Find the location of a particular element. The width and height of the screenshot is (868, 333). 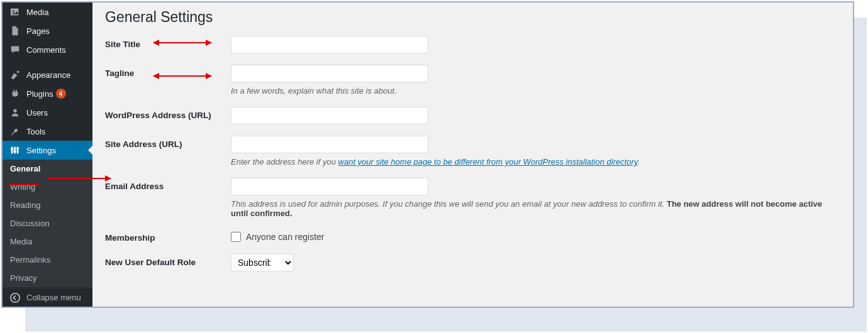

sidebar-item-pages: Pages is located at coordinates (48, 31).